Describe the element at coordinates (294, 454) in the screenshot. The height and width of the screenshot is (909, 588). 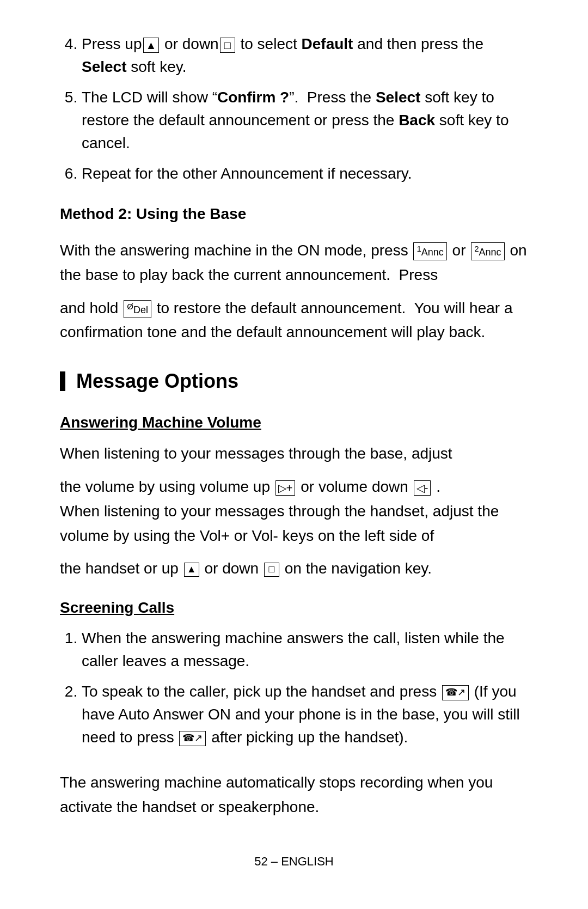
I see `answering-volume-body: When listening to your messages through …` at that location.